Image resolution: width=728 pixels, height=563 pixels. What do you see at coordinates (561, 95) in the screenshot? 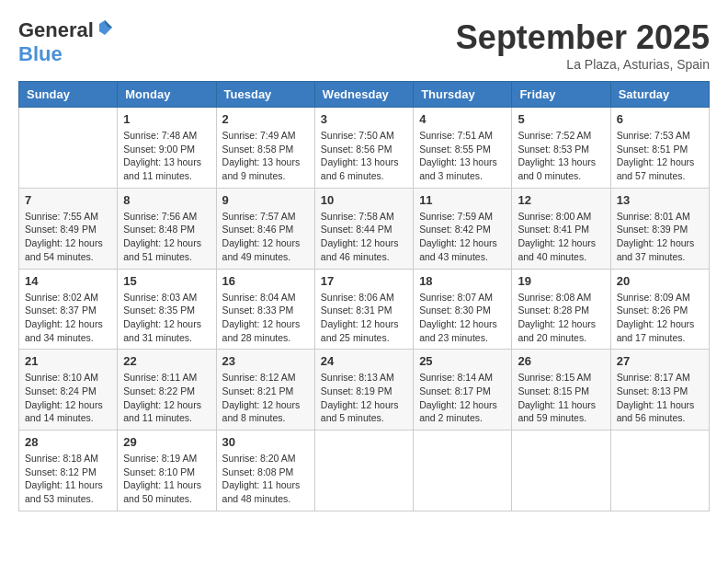
I see `header-friday: Friday` at bounding box center [561, 95].